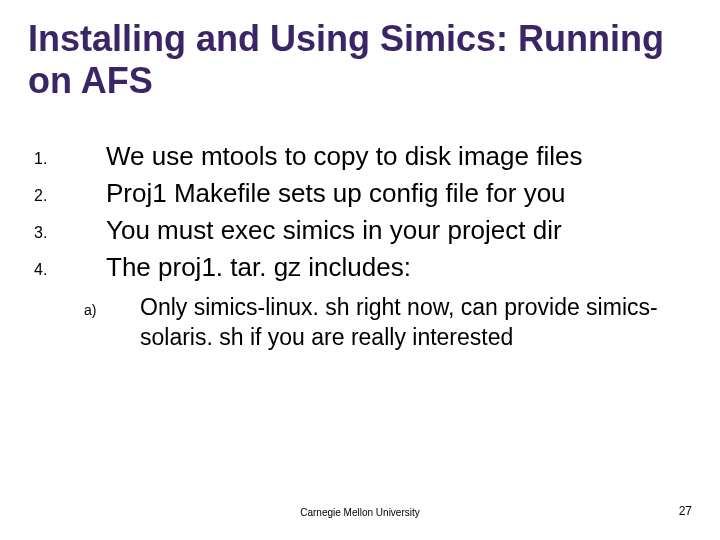 The height and width of the screenshot is (540, 720). I want to click on list-item: 4. The proj1. tar. gz includes:, so click(360, 268).